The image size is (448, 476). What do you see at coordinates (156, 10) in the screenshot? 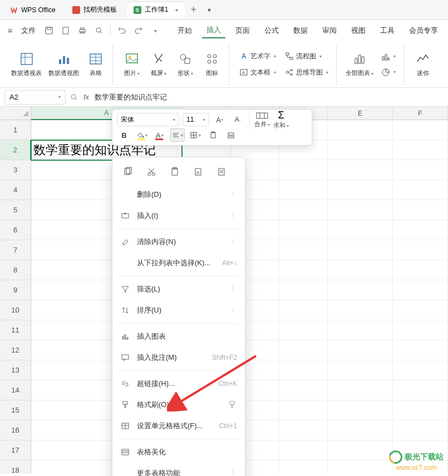
I see `app-tab-workbook: S 工作簿1 ●` at bounding box center [156, 10].